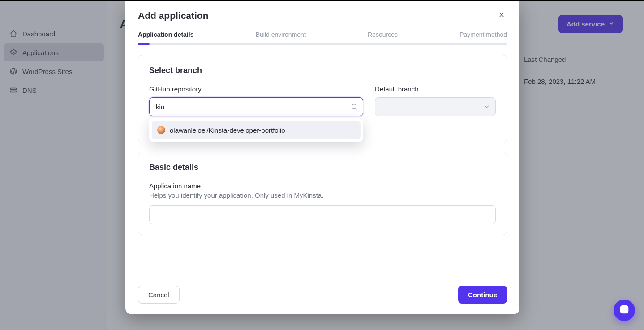 The image size is (644, 330). Describe the element at coordinates (159, 295) in the screenshot. I see `cancel-label: Cancel` at that location.